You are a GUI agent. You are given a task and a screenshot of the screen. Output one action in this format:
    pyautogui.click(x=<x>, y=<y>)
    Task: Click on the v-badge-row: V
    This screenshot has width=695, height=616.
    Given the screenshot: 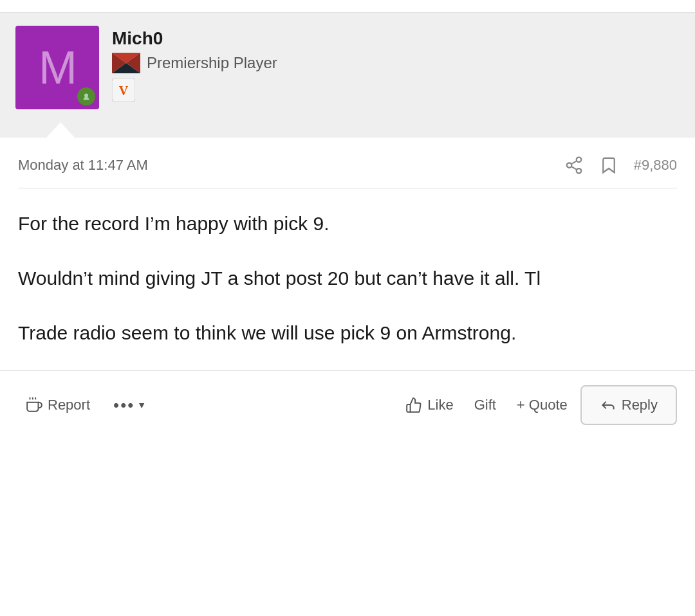 What is the action you would take?
    pyautogui.click(x=194, y=90)
    